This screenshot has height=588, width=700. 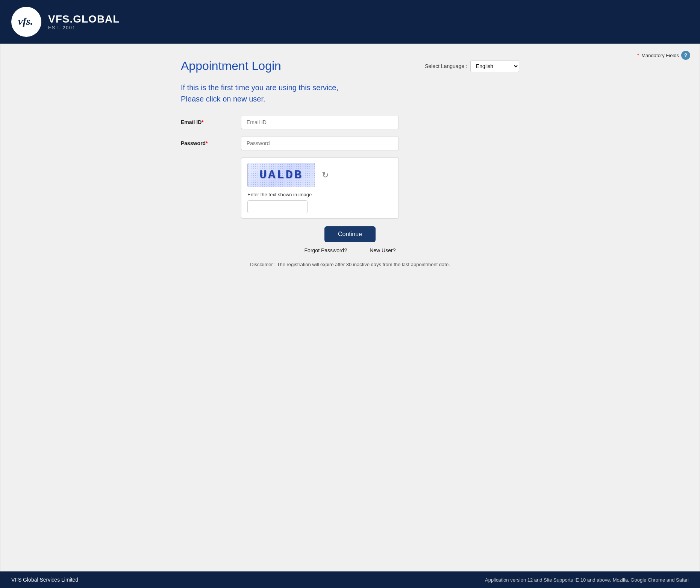 What do you see at coordinates (281, 175) in the screenshot?
I see `captcha-image: UALDB` at bounding box center [281, 175].